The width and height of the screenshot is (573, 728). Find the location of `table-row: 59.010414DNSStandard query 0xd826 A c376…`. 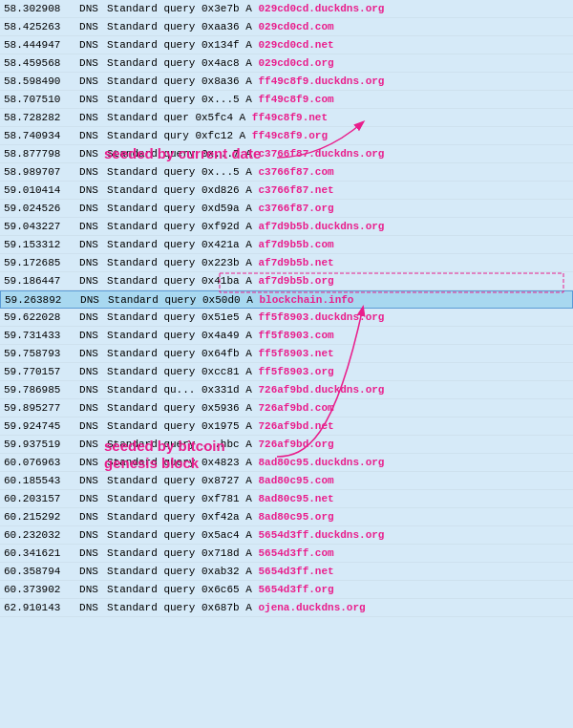

table-row: 59.010414DNSStandard query 0xd826 A c376… is located at coordinates (286, 191).